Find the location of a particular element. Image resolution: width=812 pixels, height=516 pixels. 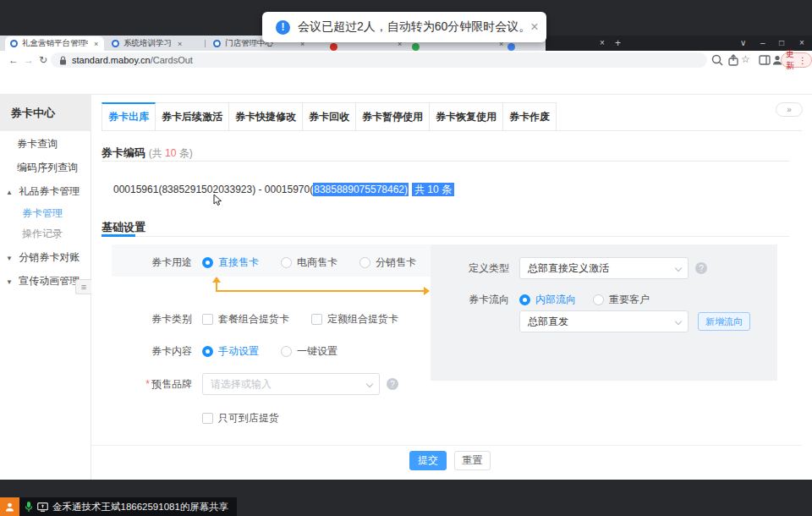

content-label: 券卡内容 is located at coordinates (152, 352).